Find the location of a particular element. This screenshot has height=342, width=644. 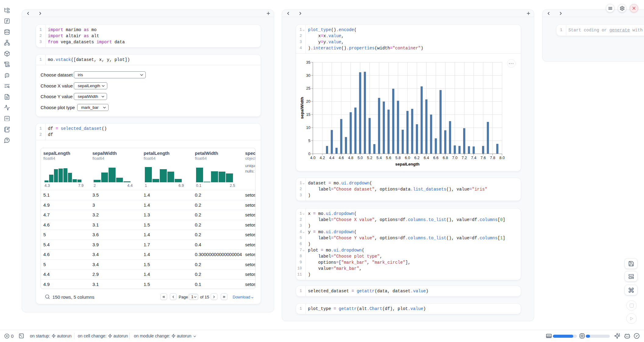

svg-text: 35 is located at coordinates (308, 62).